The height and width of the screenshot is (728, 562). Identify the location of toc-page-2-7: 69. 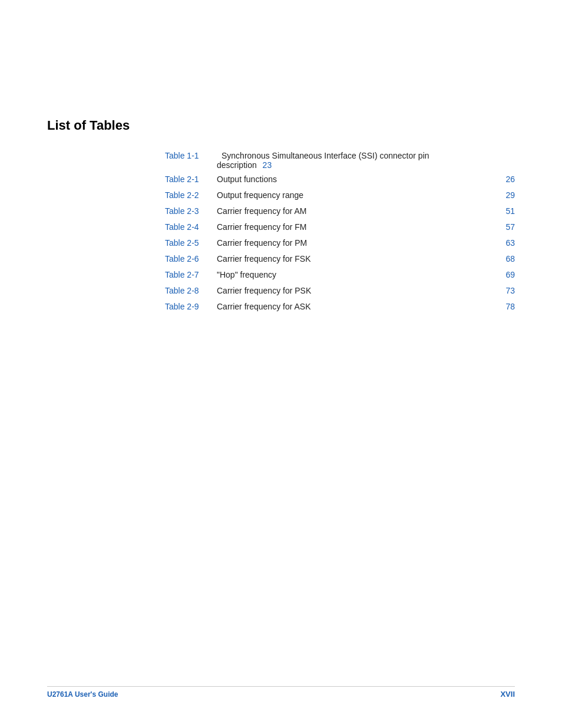
(510, 275).